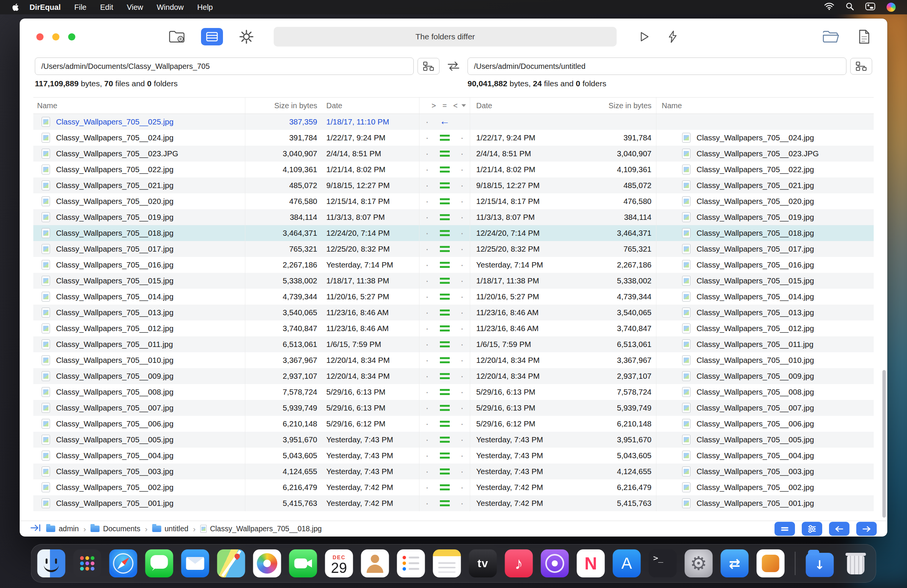  Describe the element at coordinates (765, 344) in the screenshot. I see `right-name-cell: Classy_Wallpapers_705__011.jpg` at that location.